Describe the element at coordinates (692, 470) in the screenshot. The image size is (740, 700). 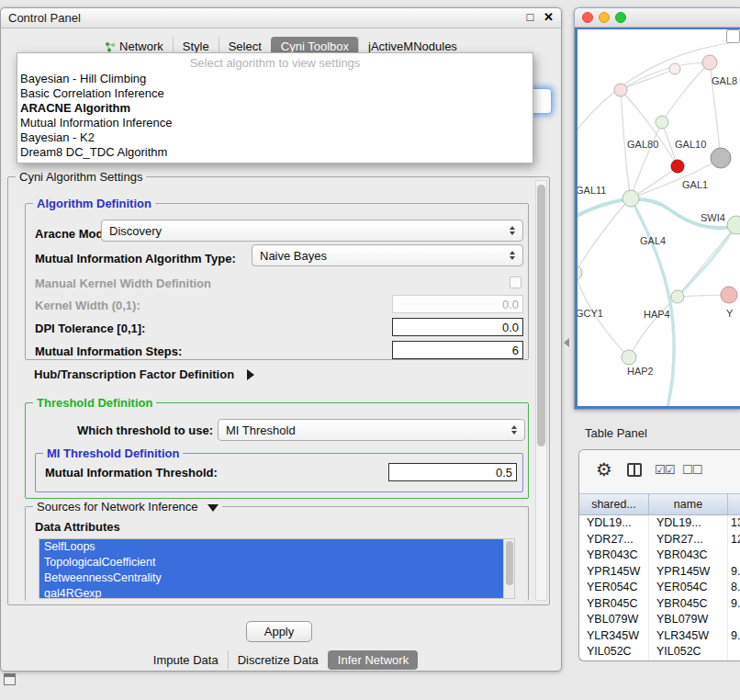
I see `unselect-all-checkboxes-icon: ☐☐` at that location.